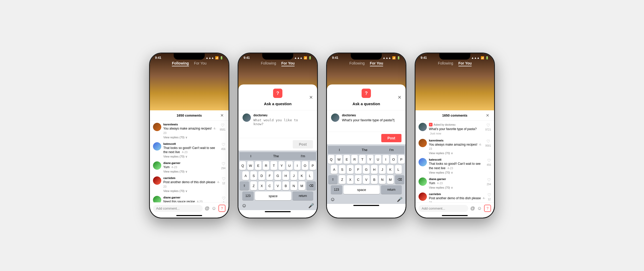  What do you see at coordinates (270, 176) in the screenshot?
I see `key-f: F` at bounding box center [270, 176].